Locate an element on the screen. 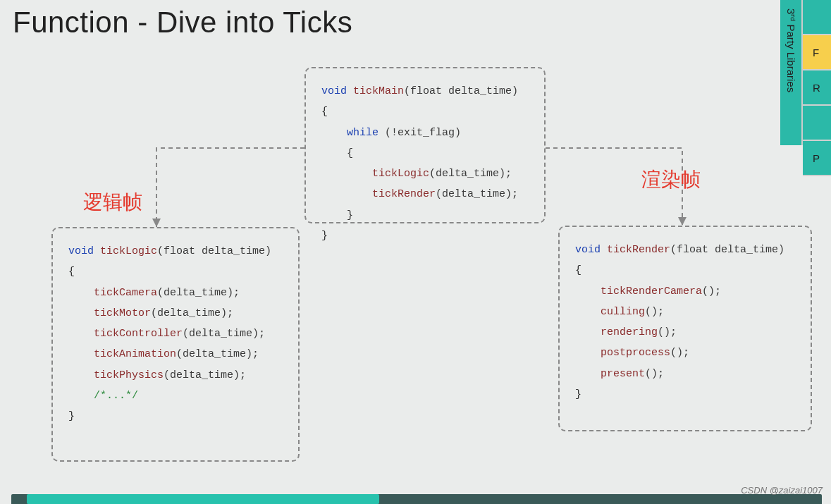 The height and width of the screenshot is (504, 831). progress-bar-fill is located at coordinates (203, 499).